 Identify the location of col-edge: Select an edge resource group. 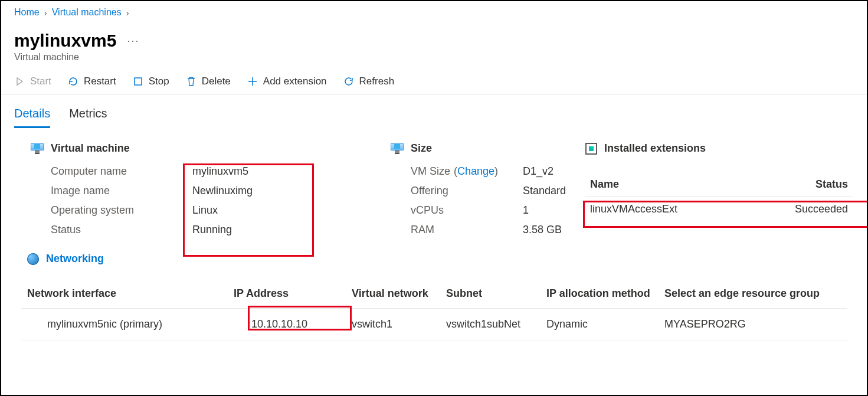
(753, 294).